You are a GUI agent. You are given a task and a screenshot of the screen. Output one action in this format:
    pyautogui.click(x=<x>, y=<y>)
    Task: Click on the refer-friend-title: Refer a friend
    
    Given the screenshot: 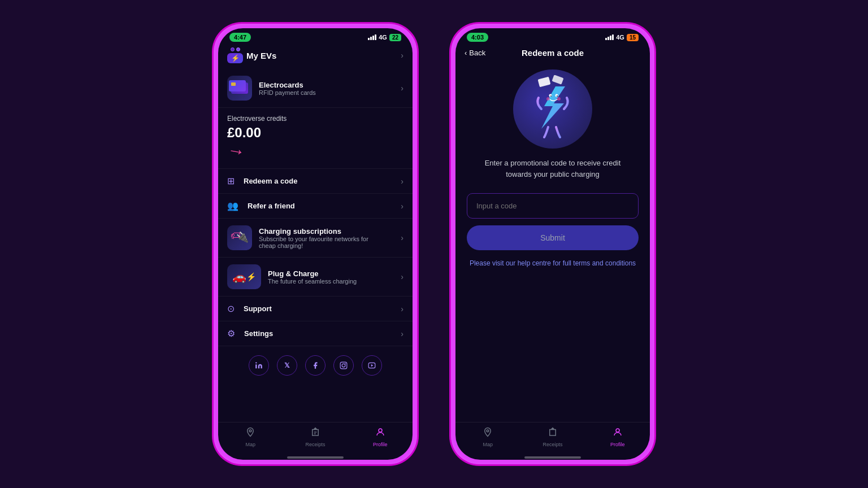 What is the action you would take?
    pyautogui.click(x=271, y=206)
    